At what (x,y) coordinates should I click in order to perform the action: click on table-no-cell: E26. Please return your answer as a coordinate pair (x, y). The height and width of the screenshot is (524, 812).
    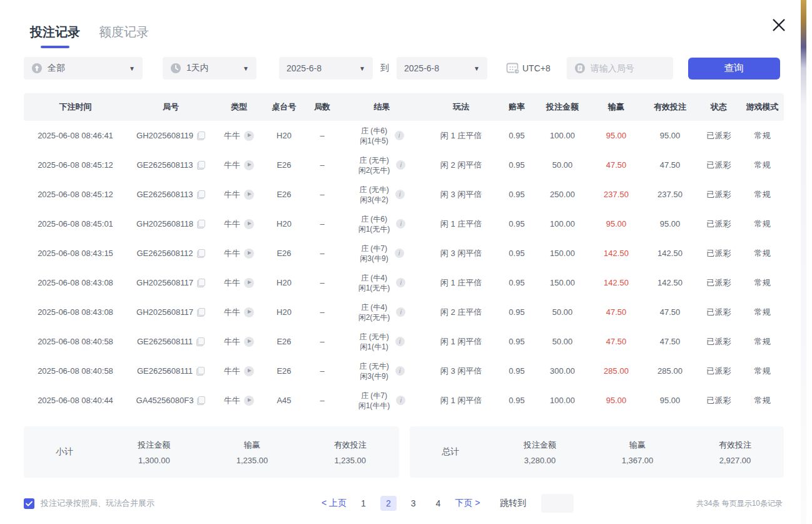
    Looking at the image, I should click on (284, 342).